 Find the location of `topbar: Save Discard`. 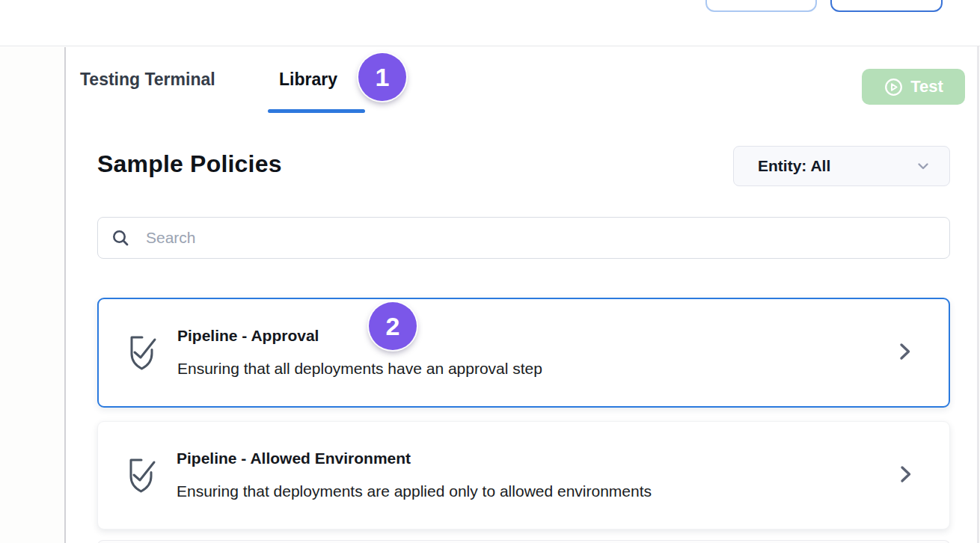

topbar: Save Discard is located at coordinates (490, 23).